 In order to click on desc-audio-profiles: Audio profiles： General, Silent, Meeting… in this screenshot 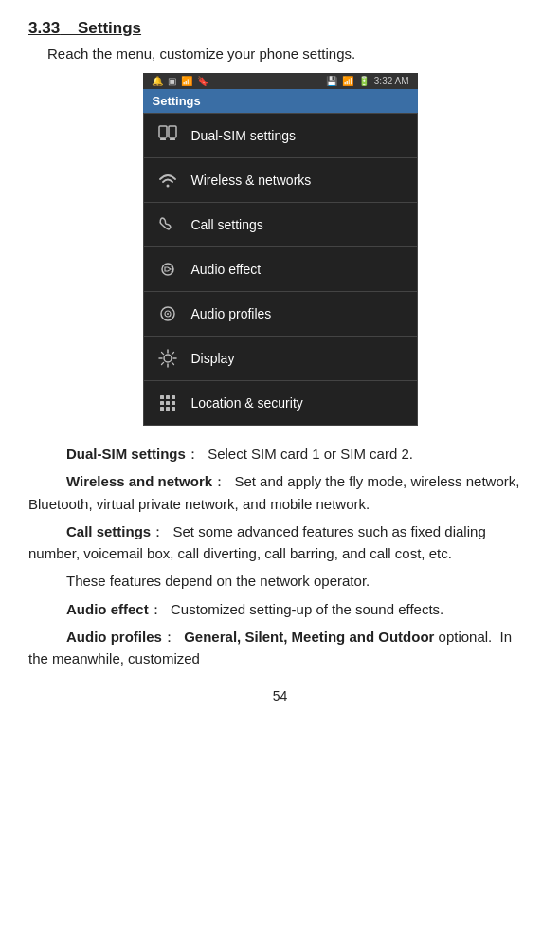, I will do `click(280, 648)`.